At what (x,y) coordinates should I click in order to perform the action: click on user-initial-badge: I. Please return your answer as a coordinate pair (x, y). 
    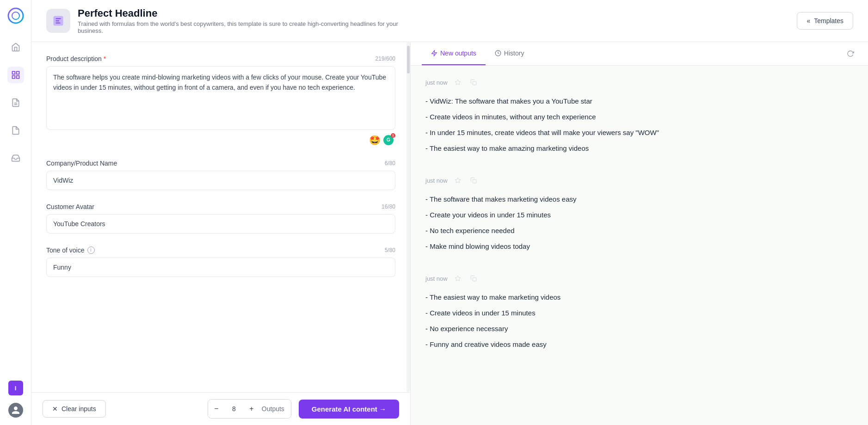
    Looking at the image, I should click on (16, 388).